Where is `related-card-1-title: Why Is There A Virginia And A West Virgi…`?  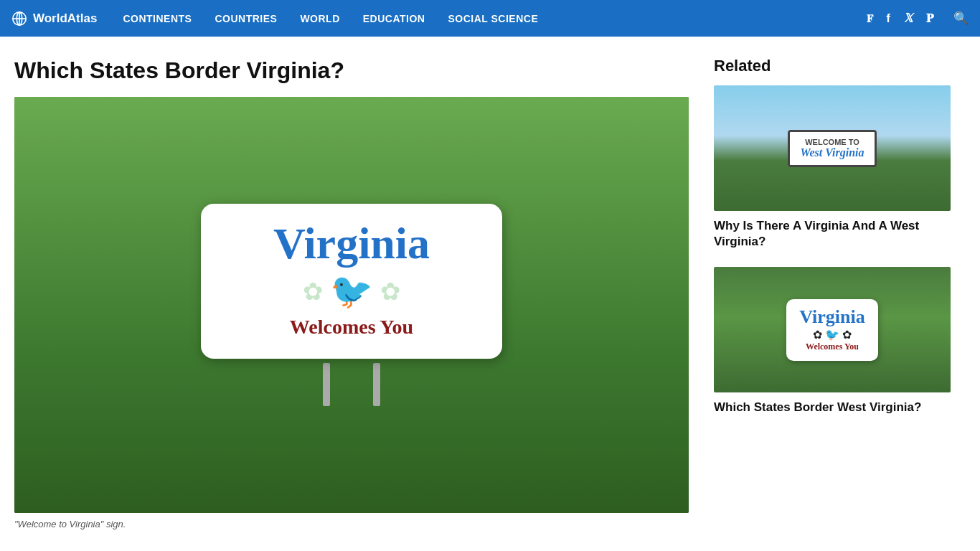
related-card-1-title: Why Is There A Virginia And A West Virgi… is located at coordinates (816, 234).